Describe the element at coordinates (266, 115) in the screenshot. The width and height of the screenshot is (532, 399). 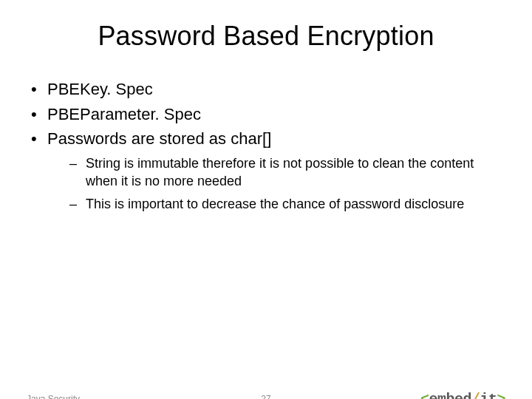
I see `bullet-item: PBEParameter. Spec` at that location.